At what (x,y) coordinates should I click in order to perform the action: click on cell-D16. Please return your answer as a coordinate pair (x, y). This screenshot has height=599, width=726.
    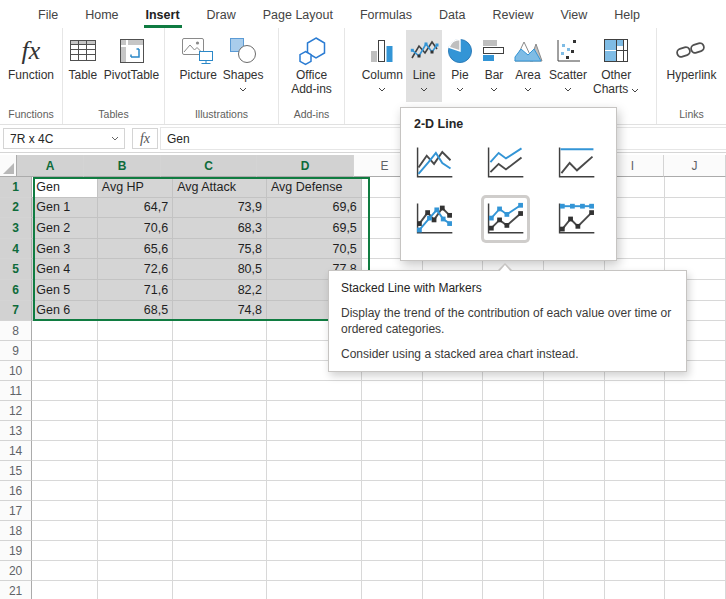
    Looking at the image, I should click on (314, 491).